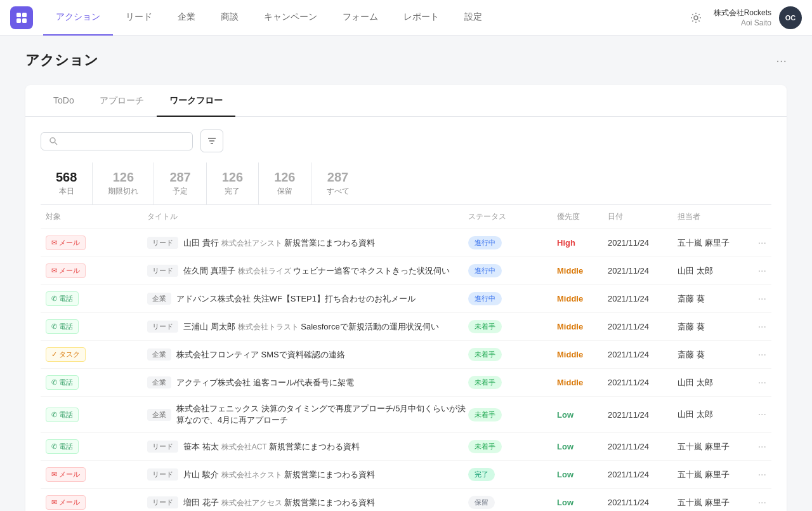 The height and width of the screenshot is (511, 812). Describe the element at coordinates (406, 243) in the screenshot. I see `table-row: ✉ メール リード 山田 貴行株式会社アシスト 新規営業にまつわる資料 進行中 …` at that location.